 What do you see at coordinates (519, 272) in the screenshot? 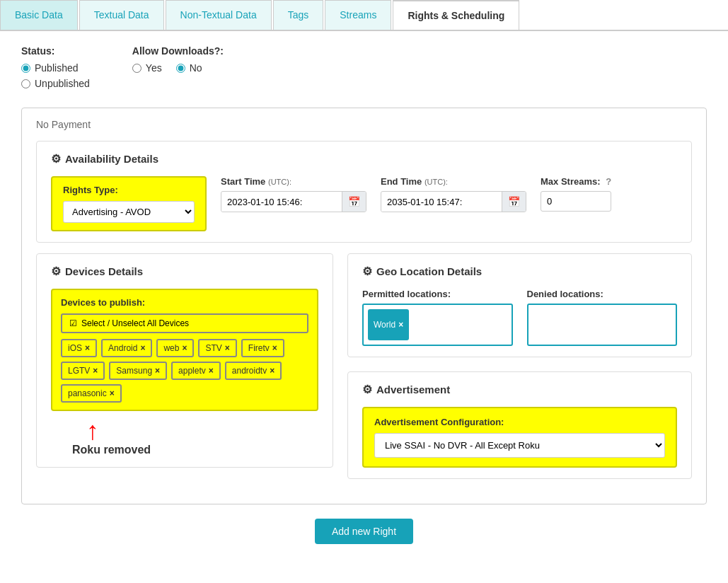
I see `geo-section-title: ⚙ Geo Location Details` at bounding box center [519, 272].